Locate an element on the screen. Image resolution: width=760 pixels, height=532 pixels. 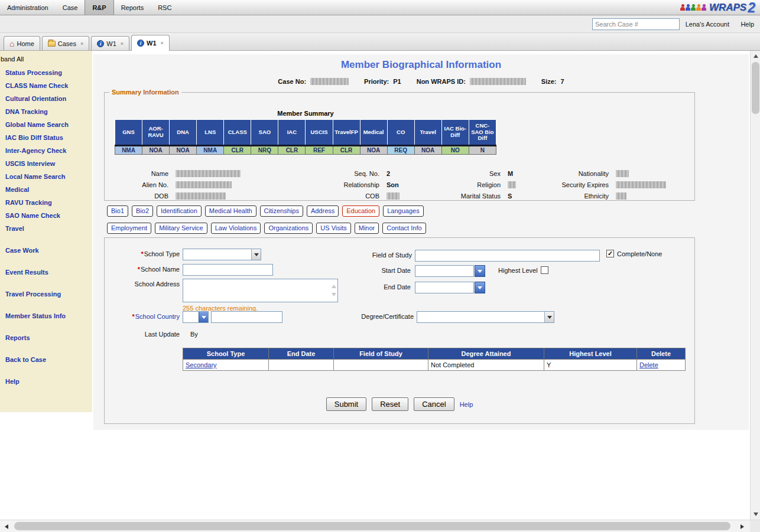
edu-row-end-date is located at coordinates (301, 365).